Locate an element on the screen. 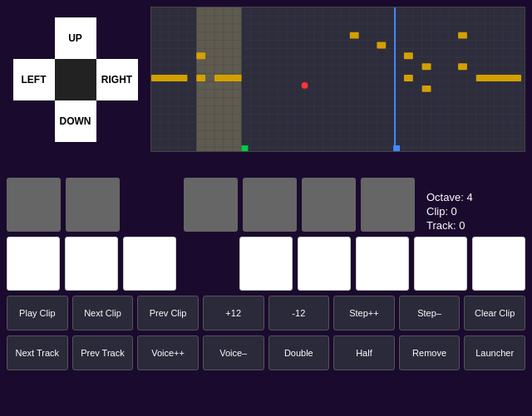  dpad-center is located at coordinates (76, 80).